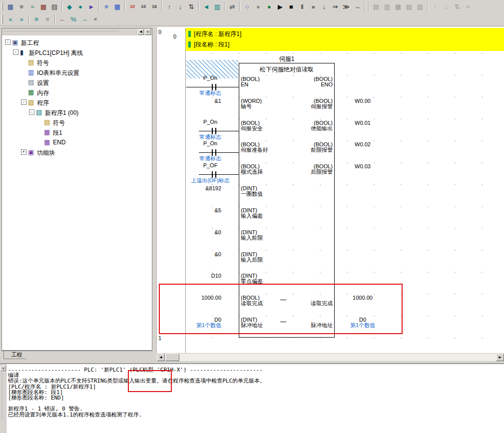 Image resolution: width=504 pixels, height=433 pixels. What do you see at coordinates (54, 6) in the screenshot?
I see `monitor-window-button: ▤` at bounding box center [54, 6].